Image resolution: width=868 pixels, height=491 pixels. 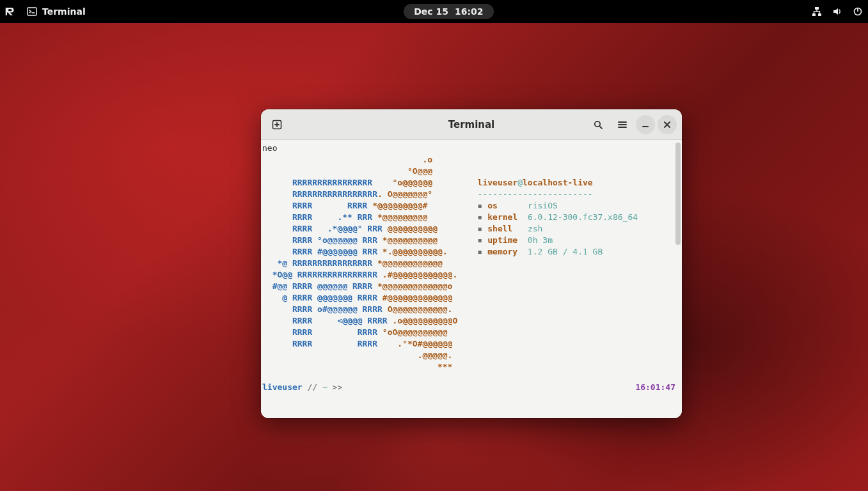 What do you see at coordinates (64, 12) in the screenshot?
I see `focused-app-name: Terminal` at bounding box center [64, 12].